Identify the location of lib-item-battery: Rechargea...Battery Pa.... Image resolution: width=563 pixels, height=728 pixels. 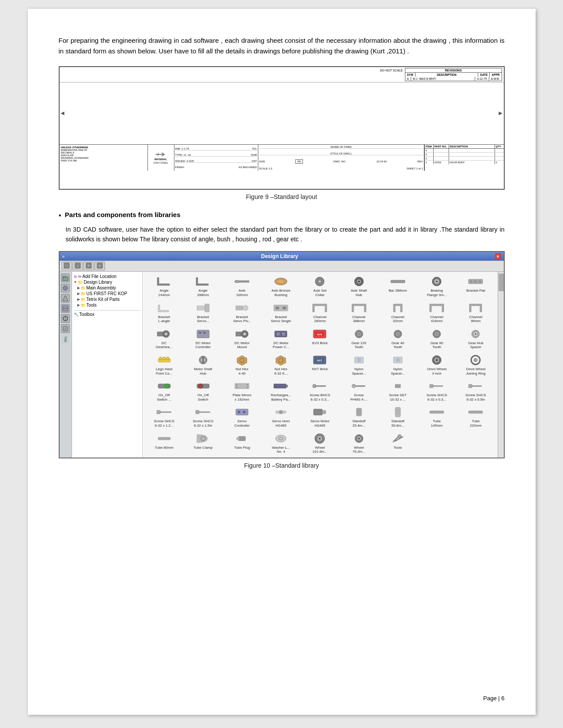
(281, 391).